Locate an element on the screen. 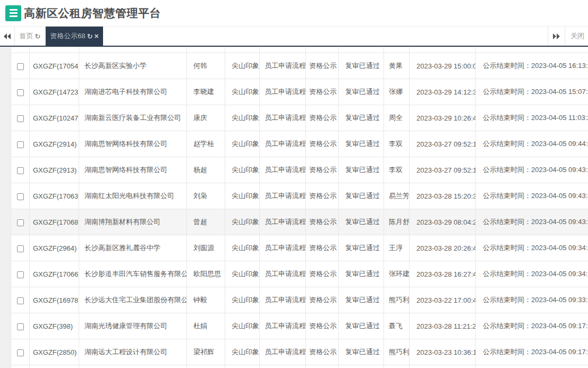 This screenshot has height=368, width=588. table-row: GXGZF(398) 湖南光琇健康管理有限公司 杜娟 尖山印象 员工申请流程 资… is located at coordinates (300, 326).